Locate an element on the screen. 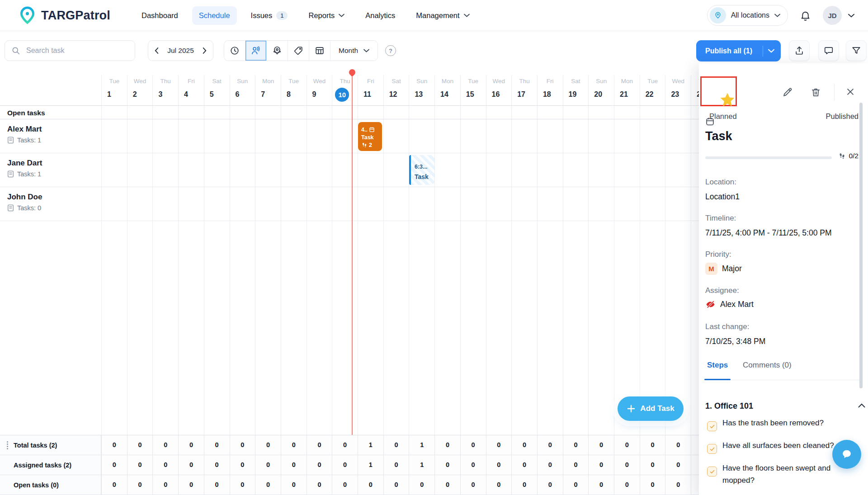 Image resolution: width=868 pixels, height=495 pixels. day-column-4: Fri4 is located at coordinates (191, 255).